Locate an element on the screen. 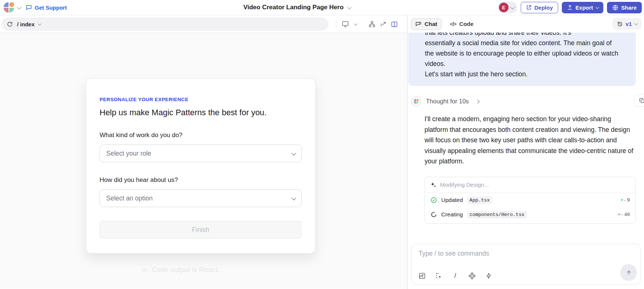 Image resolution: width=644 pixels, height=289 pixels. status-card-header: Modifying Design... is located at coordinates (530, 185).